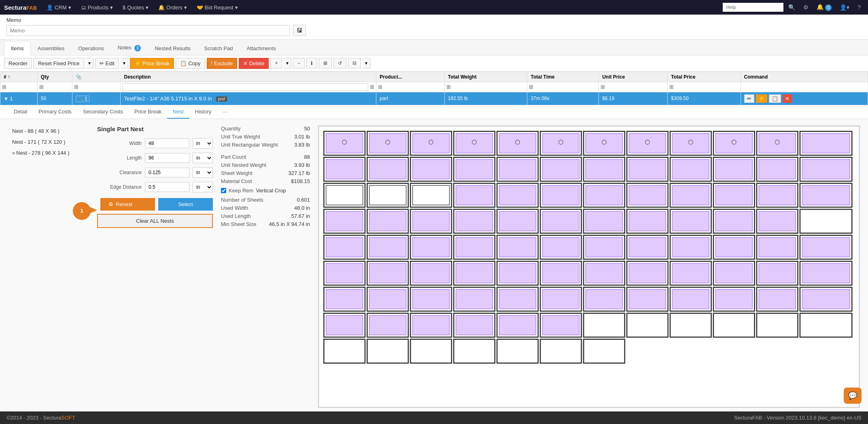  Describe the element at coordinates (19, 98) in the screenshot. I see `row-expand-icon: ▼ 1` at that location.